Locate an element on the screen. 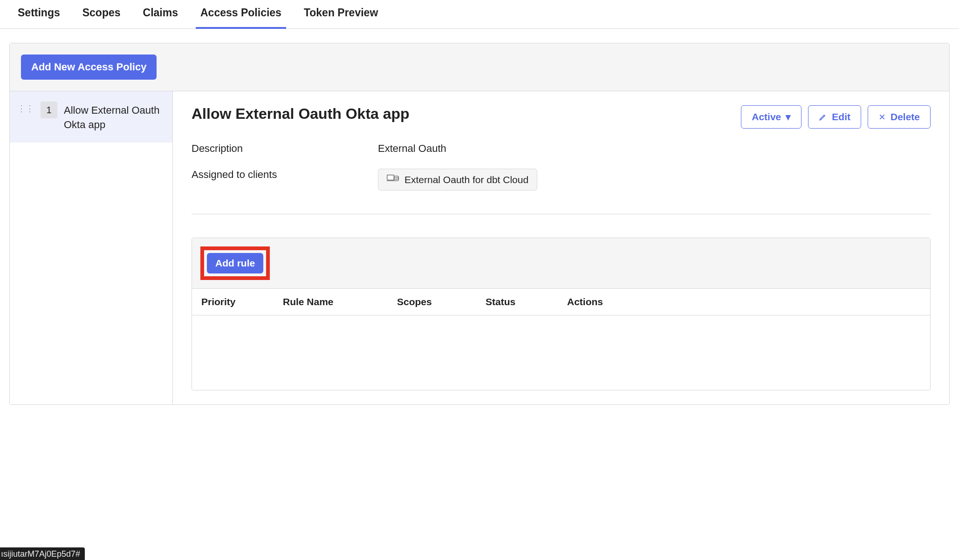 The width and height of the screenshot is (959, 560). column-status: Status is located at coordinates (527, 302).